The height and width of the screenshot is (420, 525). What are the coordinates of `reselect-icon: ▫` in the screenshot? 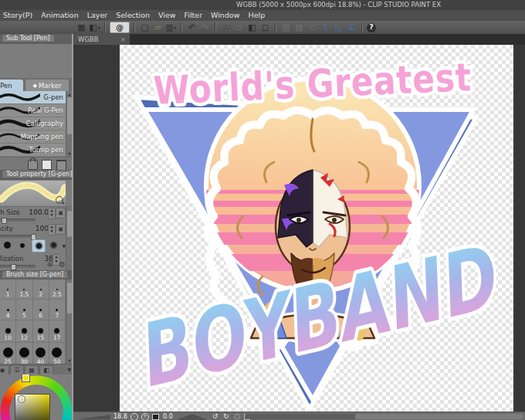 It's located at (239, 28).